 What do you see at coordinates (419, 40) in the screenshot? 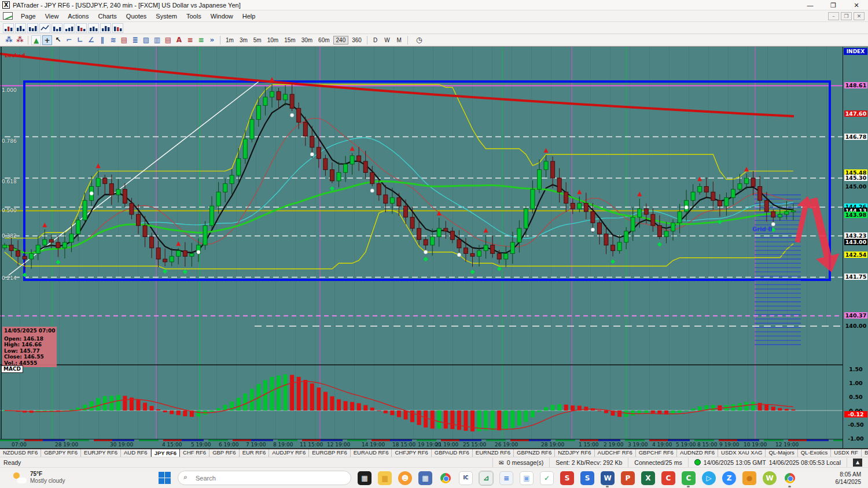
I see `session-clock-icon: ◷` at bounding box center [419, 40].